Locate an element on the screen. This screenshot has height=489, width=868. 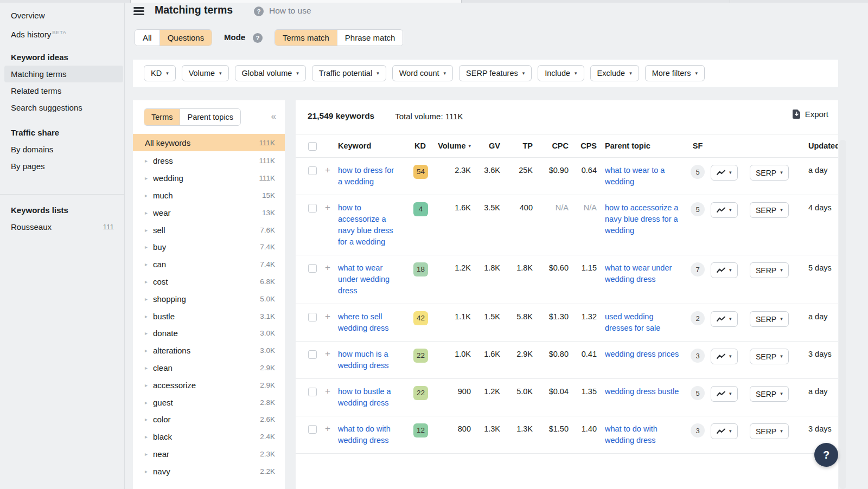
sidebar-item-overview: Overview is located at coordinates (62, 15).